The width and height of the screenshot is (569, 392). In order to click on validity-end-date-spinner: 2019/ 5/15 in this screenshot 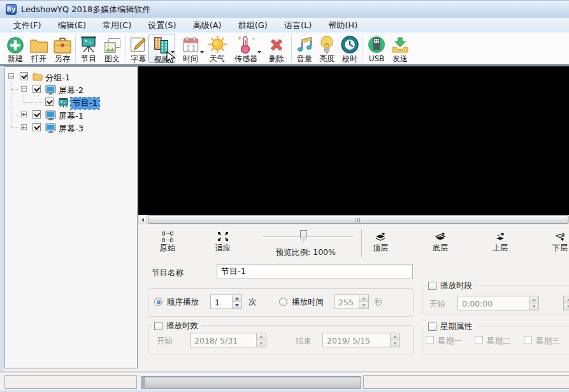, I will do `click(361, 340)`.